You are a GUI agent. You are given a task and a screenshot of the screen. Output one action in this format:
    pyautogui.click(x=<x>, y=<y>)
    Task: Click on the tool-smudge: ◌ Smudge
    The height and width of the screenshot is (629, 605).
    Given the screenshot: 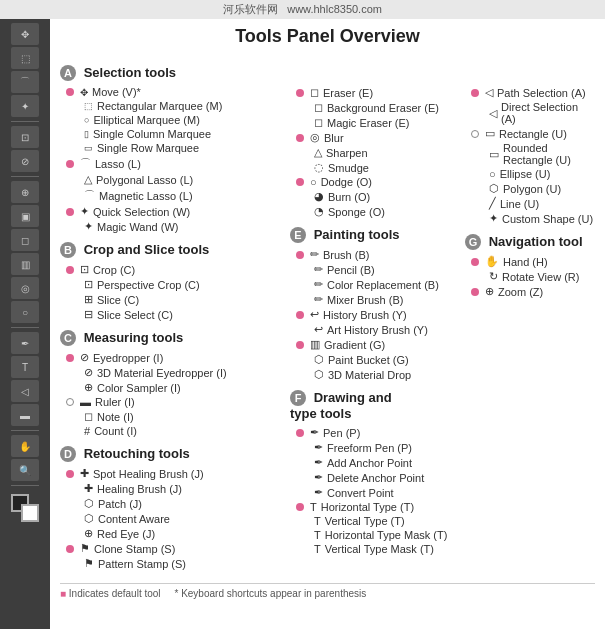 What is the action you would take?
    pyautogui.click(x=384, y=168)
    